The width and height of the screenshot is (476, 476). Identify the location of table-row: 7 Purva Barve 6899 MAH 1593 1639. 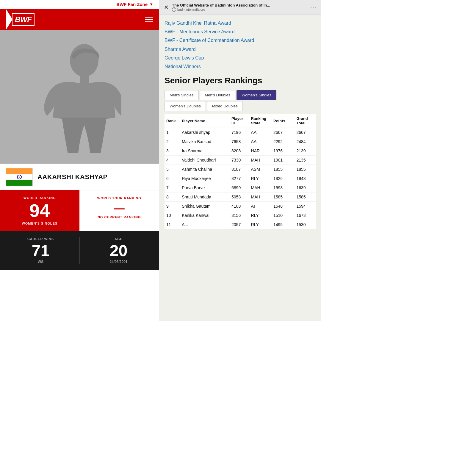
(240, 188).